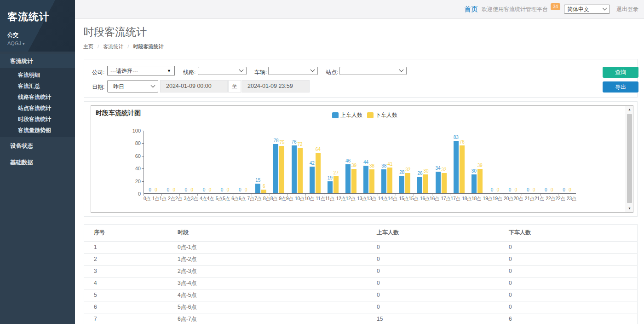 Image resolution: width=644 pixels, height=324 pixels. Describe the element at coordinates (38, 108) in the screenshot. I see `sidebar-item-站点客流统计: 站点客流统计` at that location.